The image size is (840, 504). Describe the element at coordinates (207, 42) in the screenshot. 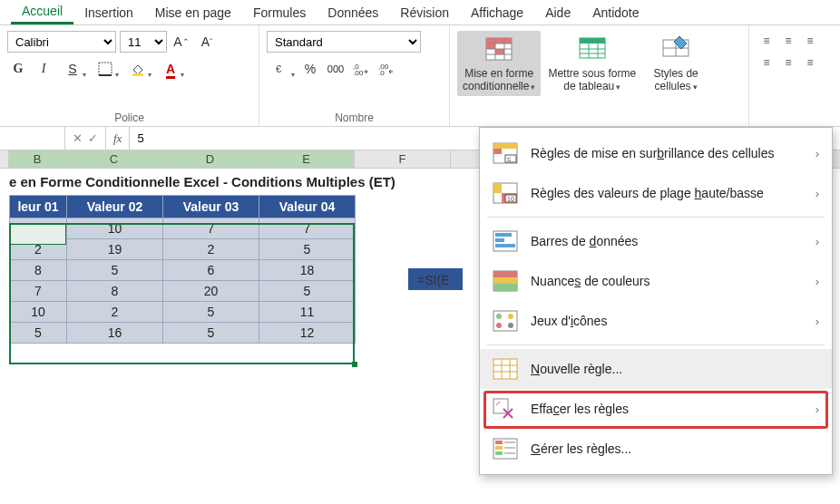

I see `decrease-font-icon: Aˇ` at that location.